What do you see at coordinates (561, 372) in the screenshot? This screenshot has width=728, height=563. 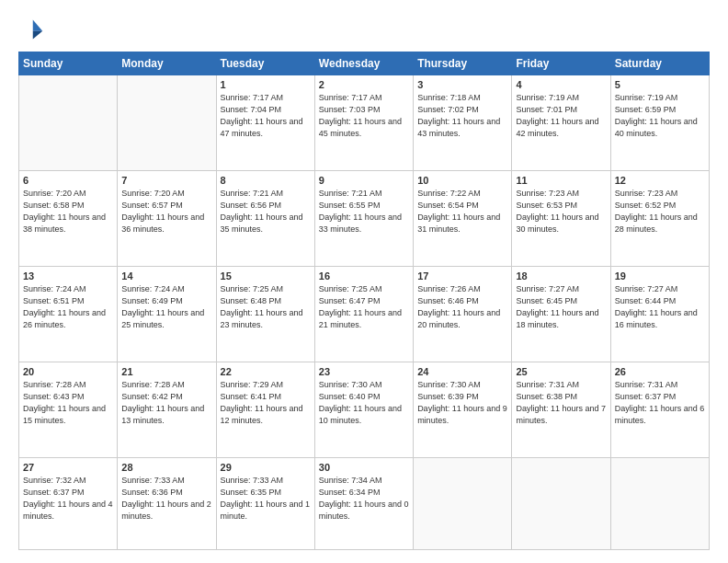 I see `day-number: 25` at bounding box center [561, 372].